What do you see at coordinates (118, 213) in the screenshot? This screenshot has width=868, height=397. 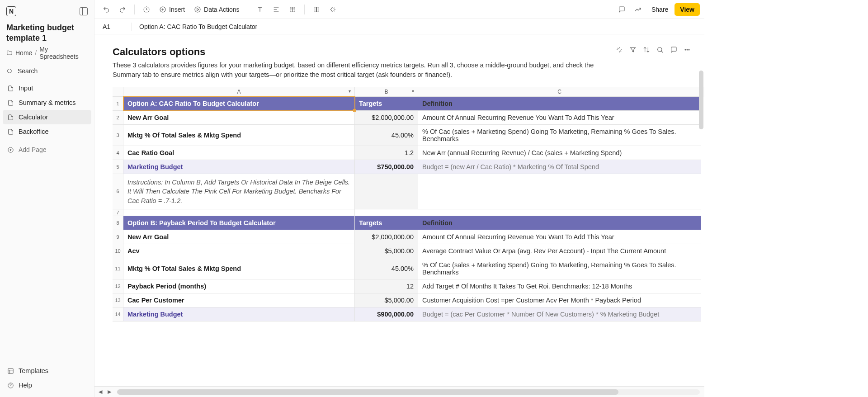 I see `row-header: 7` at bounding box center [118, 213].